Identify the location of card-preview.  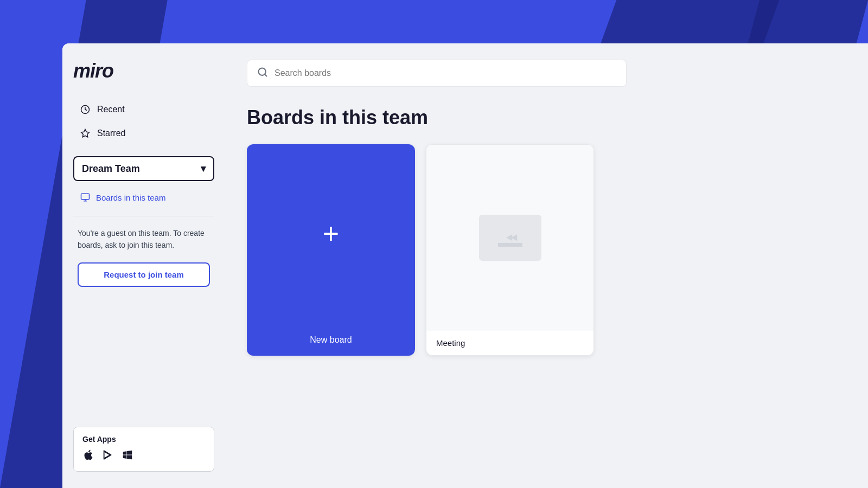
(510, 237).